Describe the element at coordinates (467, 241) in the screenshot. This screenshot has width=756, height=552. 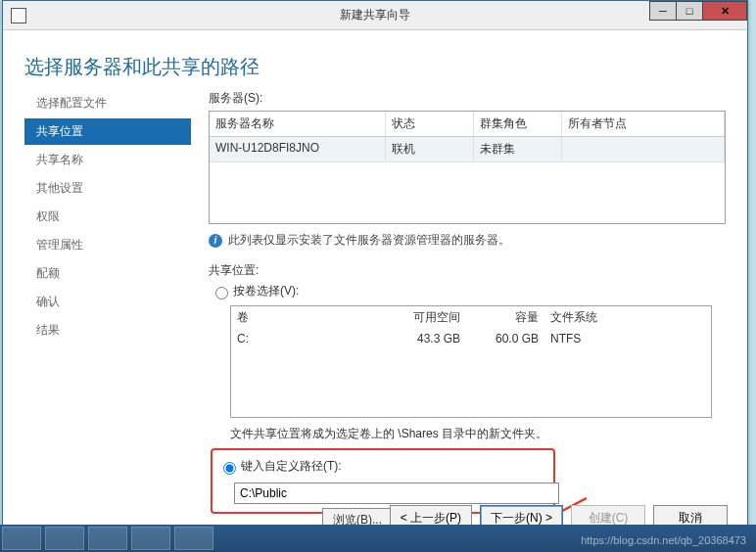
I see `info-text: i 此列表仅显示安装了文件服务器资源管理器的服务器。` at that location.